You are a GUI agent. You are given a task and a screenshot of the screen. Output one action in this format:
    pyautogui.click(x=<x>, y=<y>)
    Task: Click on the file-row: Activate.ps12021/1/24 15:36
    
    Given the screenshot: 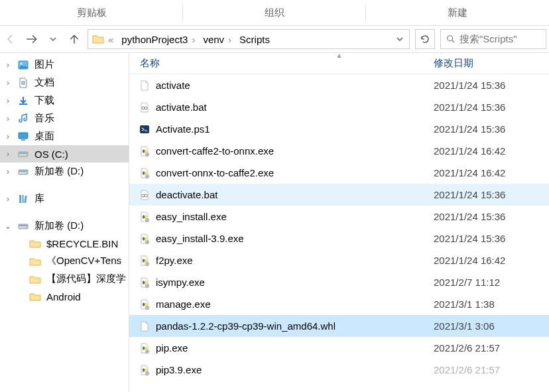 What is the action you would take?
    pyautogui.click(x=339, y=129)
    